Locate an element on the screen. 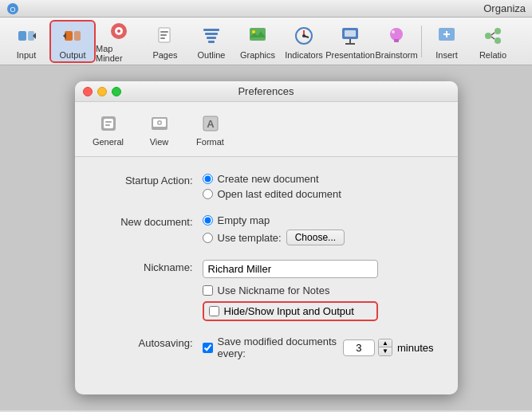 This screenshot has width=532, height=412. toolbar-item-outline-label: Outline is located at coordinates (212, 55).